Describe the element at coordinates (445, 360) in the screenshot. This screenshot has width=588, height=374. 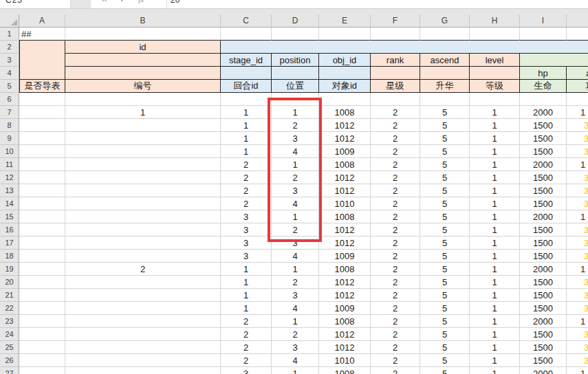
I see `cell-G26: 5` at that location.